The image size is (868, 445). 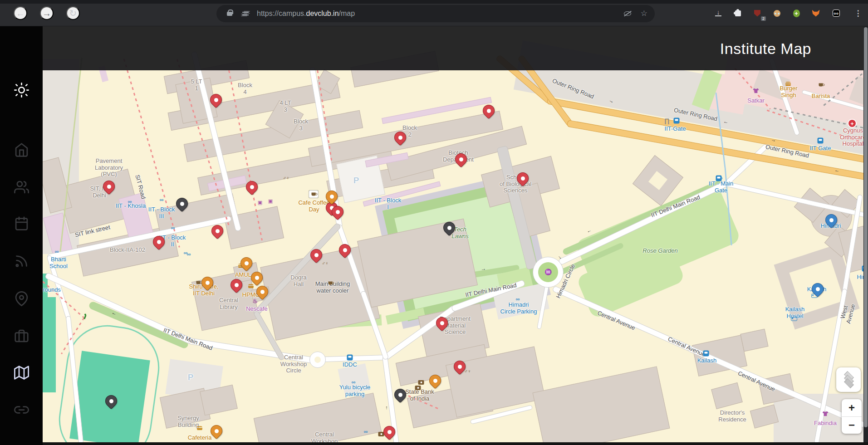 I want to click on map-label: IIT - Block III, so click(x=162, y=213).